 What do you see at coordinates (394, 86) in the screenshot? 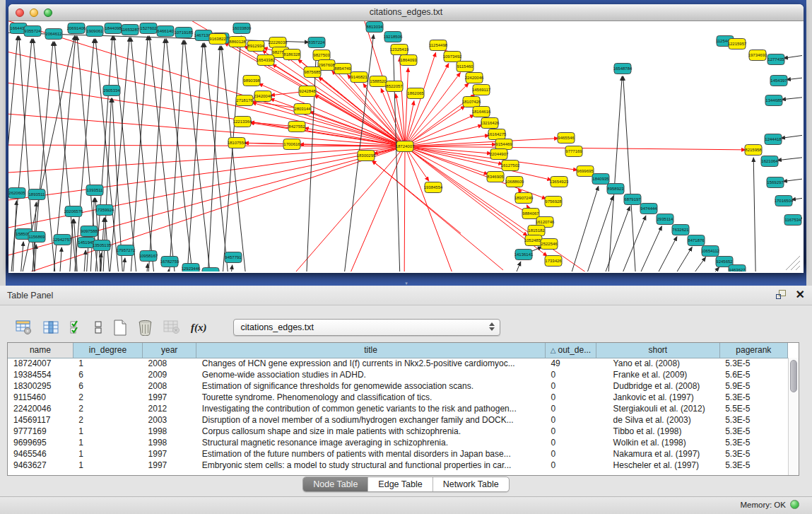
I see `graph-node: 8522057` at bounding box center [394, 86].